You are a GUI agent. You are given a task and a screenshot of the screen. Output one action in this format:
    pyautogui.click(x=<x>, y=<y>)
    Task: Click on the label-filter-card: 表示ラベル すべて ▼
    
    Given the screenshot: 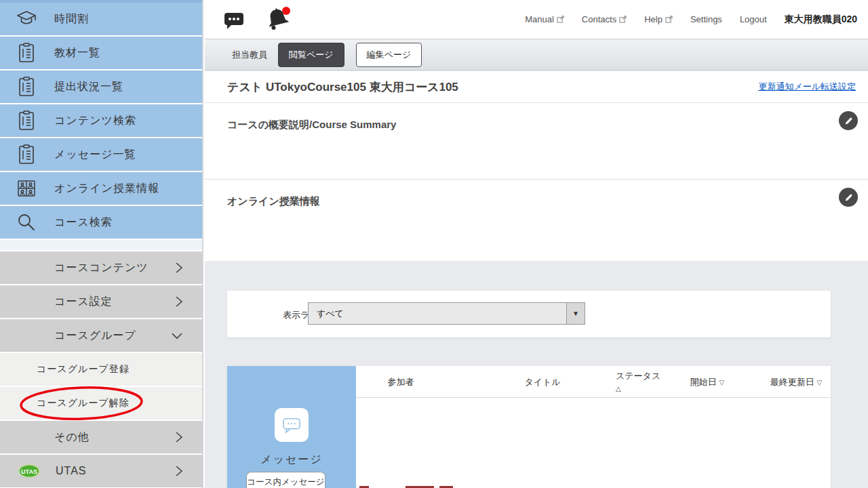 What is the action you would take?
    pyautogui.click(x=529, y=314)
    